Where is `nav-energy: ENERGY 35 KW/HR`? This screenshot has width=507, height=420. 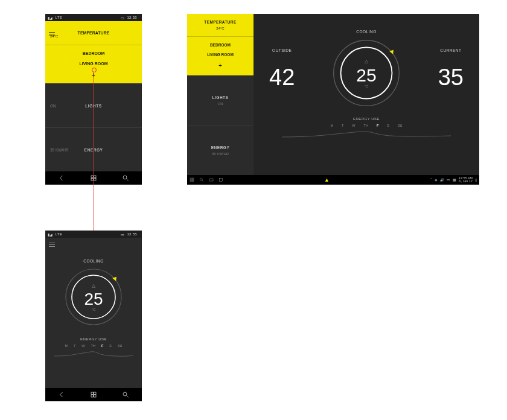
nav-energy: ENERGY 35 KW/HR is located at coordinates (220, 151).